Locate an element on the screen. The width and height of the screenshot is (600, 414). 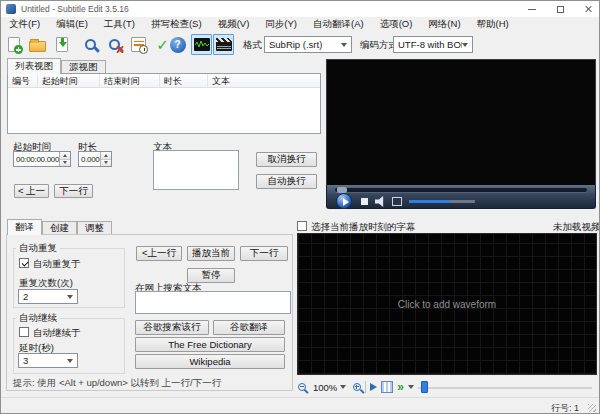
menu-item-edit: 编辑(E) is located at coordinates (72, 24).